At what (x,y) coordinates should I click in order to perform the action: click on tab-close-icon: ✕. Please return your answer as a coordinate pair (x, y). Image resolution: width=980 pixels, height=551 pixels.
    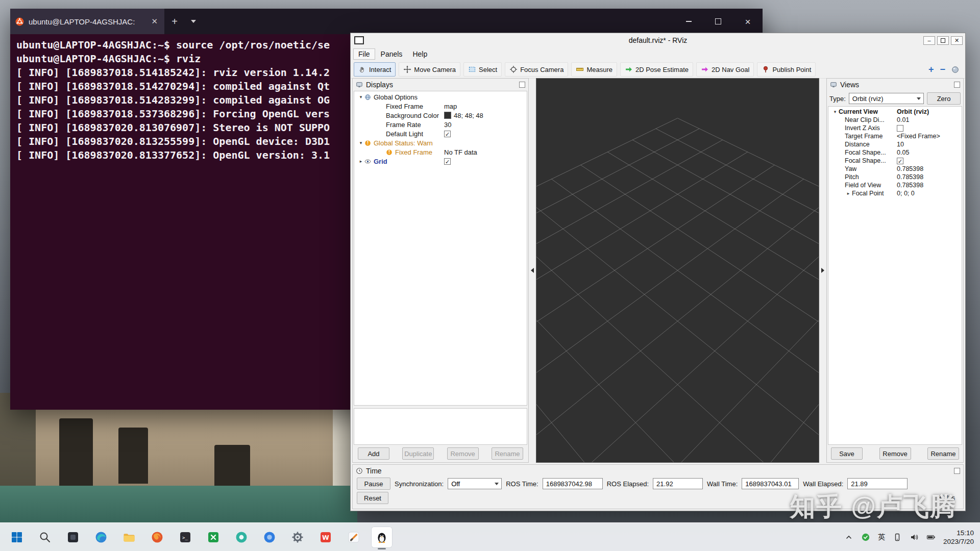
    Looking at the image, I should click on (154, 21).